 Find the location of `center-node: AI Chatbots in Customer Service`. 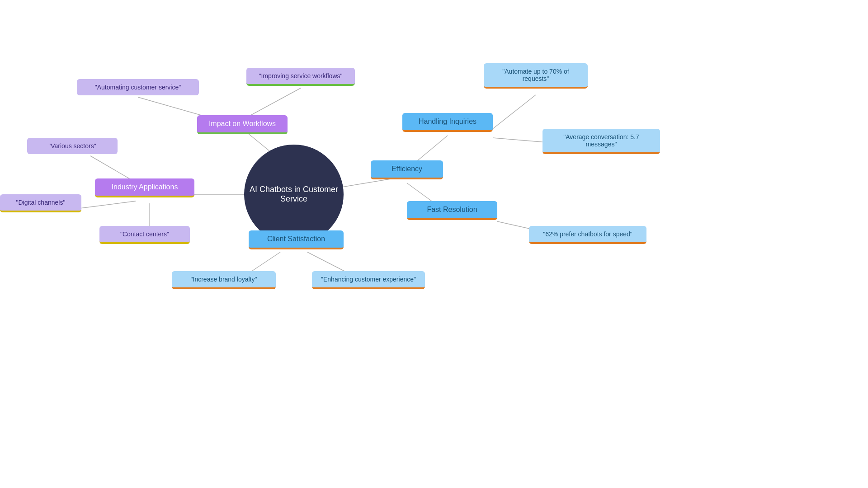

center-node: AI Chatbots in Customer Service is located at coordinates (294, 194).